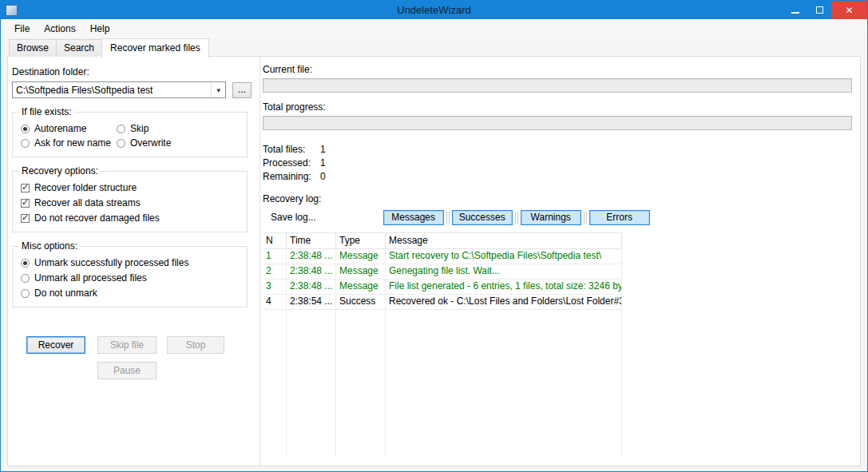  Describe the element at coordinates (504, 287) in the screenshot. I see `log-cell-message: File list generated - 6 entries, 1 files…` at that location.